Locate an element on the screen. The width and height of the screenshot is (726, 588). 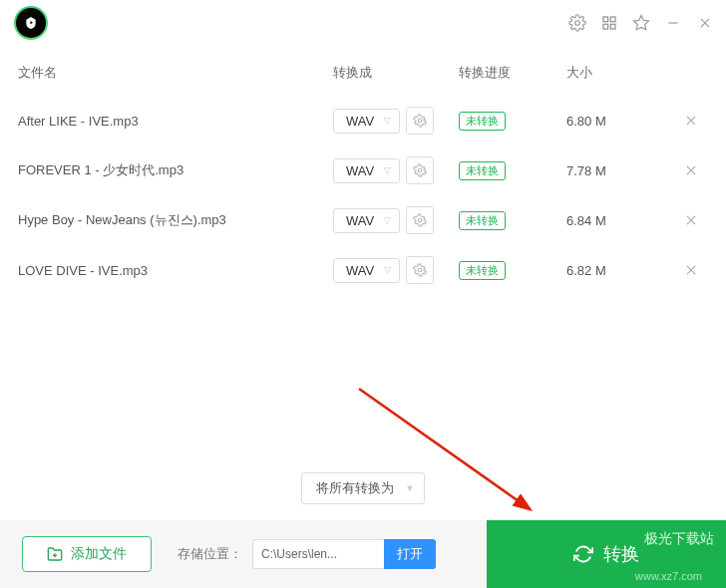
star-icon is located at coordinates (641, 23).